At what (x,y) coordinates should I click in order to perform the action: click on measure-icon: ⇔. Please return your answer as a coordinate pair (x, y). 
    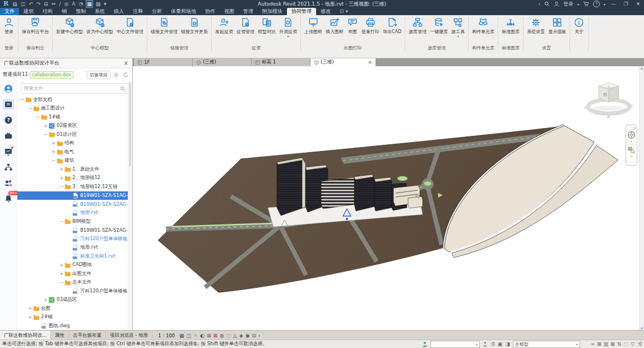
    Looking at the image, I should click on (54, 4).